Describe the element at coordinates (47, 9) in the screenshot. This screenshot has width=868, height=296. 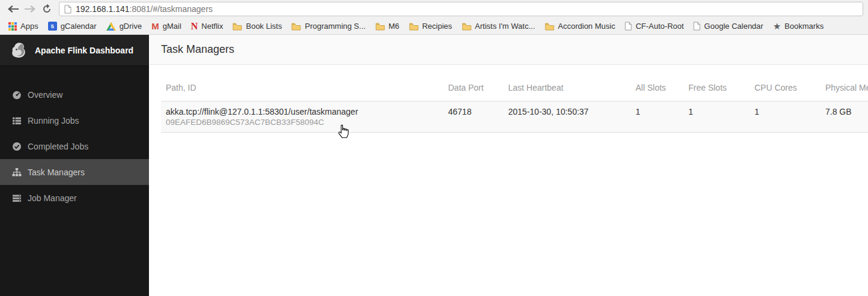
I see `reload-button` at that location.